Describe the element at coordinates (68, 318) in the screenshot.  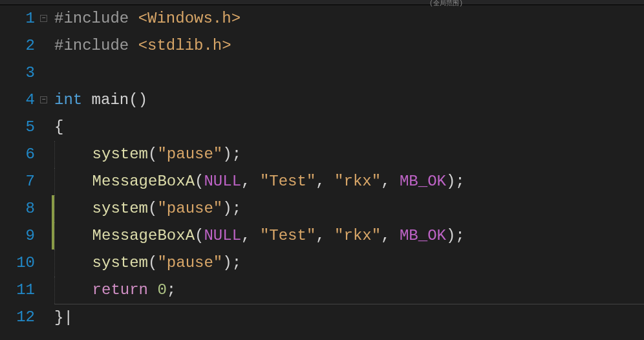
I see `text-cursor: |` at that location.